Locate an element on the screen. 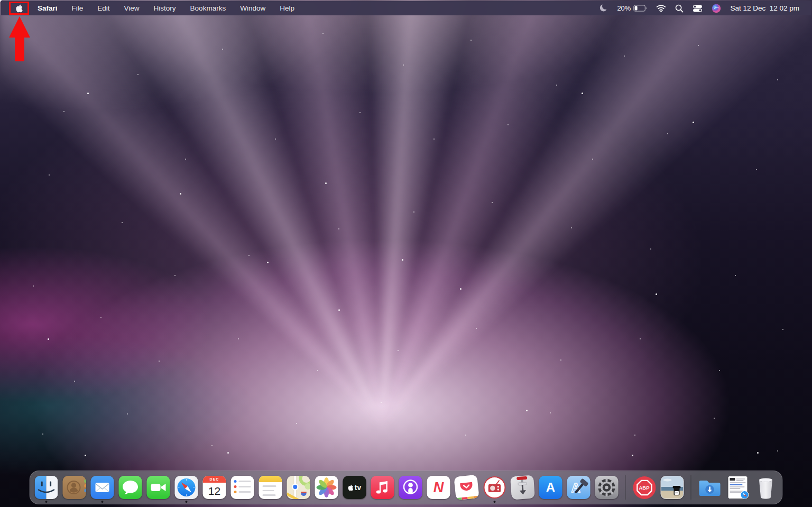 The width and height of the screenshot is (812, 507). menu-help: Help is located at coordinates (287, 8).